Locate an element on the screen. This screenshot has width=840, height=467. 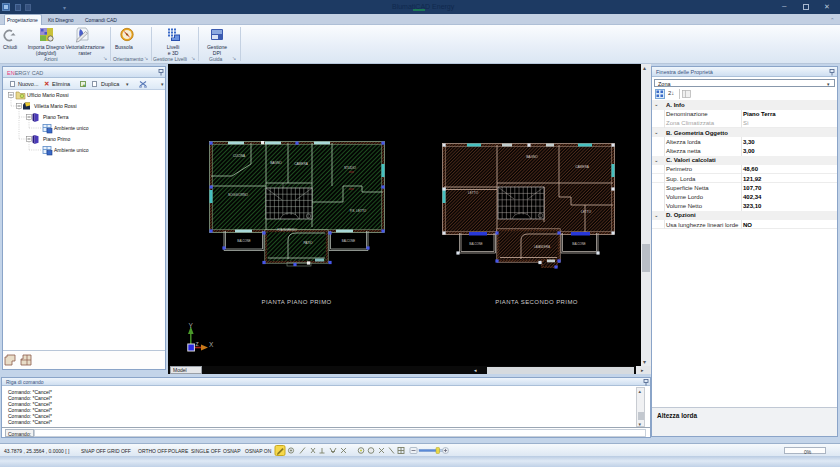
svg-text: PATIO is located at coordinates (308, 243).